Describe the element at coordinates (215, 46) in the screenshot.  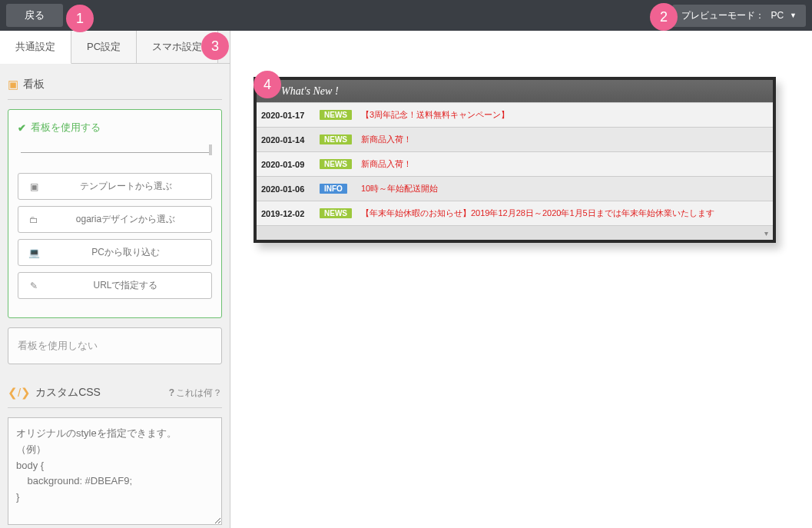
I see `annotation-3: 3` at that location.